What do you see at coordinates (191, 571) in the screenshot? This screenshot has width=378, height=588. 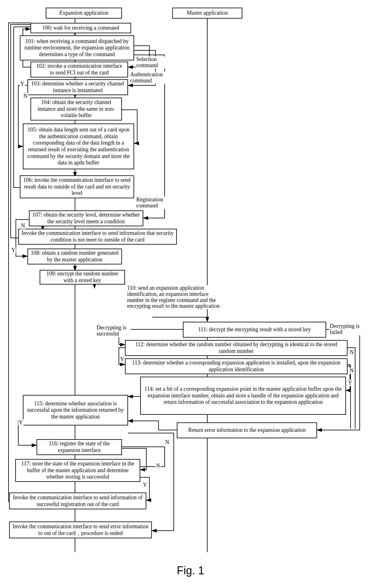 I see `figure-caption: Fig. 1` at bounding box center [191, 571].